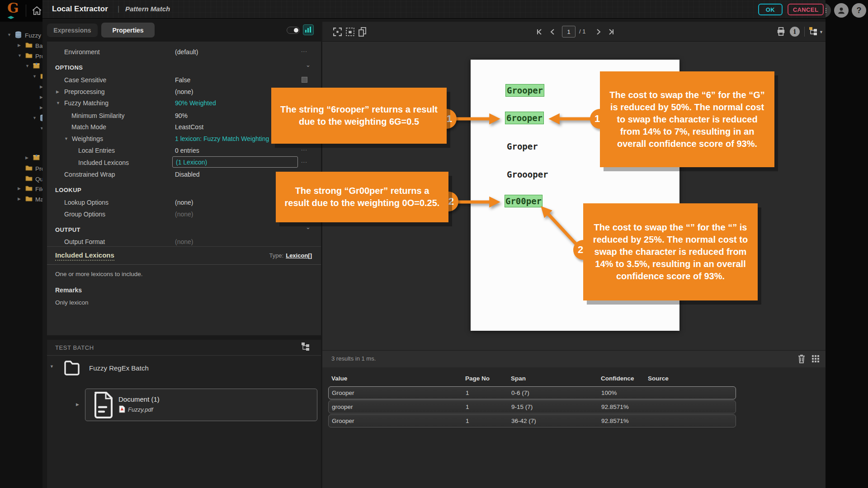  What do you see at coordinates (33, 36) in the screenshot?
I see `tree-item-root: Fuzzy` at bounding box center [33, 36].